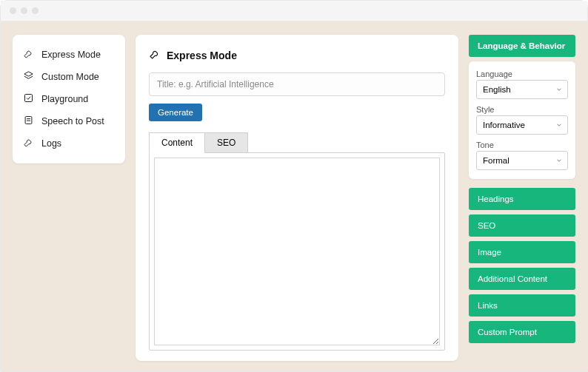 This screenshot has height=372, width=588. What do you see at coordinates (522, 160) in the screenshot?
I see `tone-select: Formal` at bounding box center [522, 160].